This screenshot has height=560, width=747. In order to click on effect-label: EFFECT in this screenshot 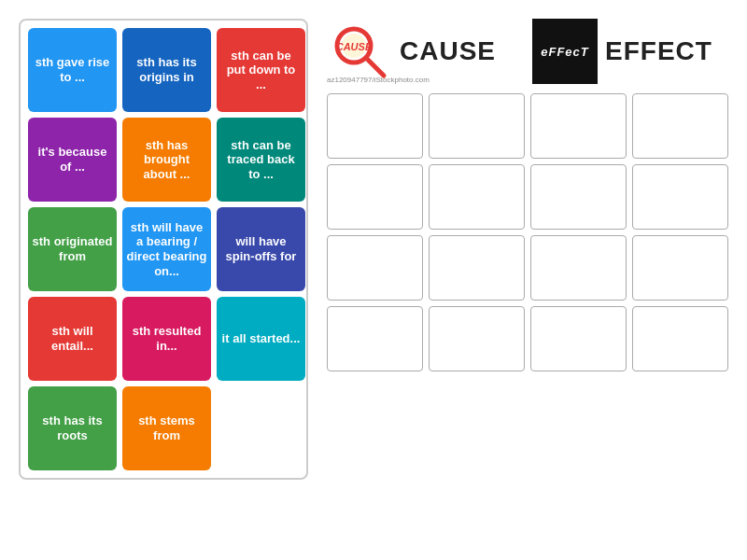, I will do `click(659, 51)`.